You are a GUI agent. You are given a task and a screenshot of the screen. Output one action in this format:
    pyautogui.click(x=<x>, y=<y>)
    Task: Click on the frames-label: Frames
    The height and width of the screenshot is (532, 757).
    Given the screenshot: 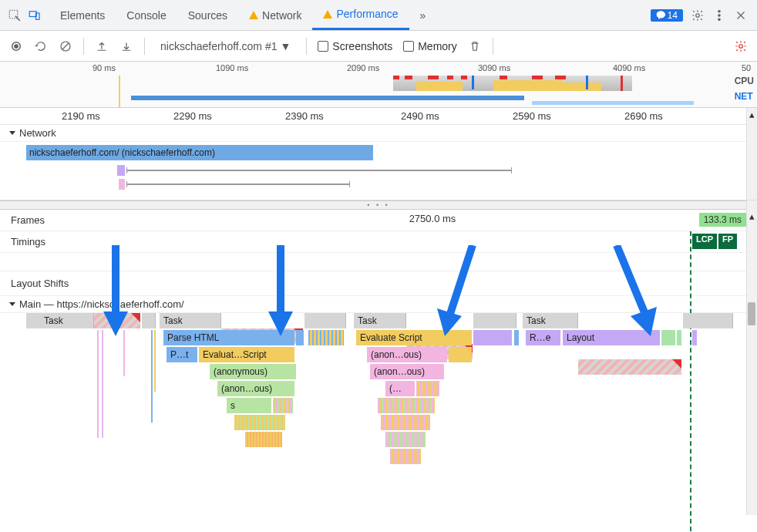 What is the action you would take?
    pyautogui.click(x=54, y=221)
    